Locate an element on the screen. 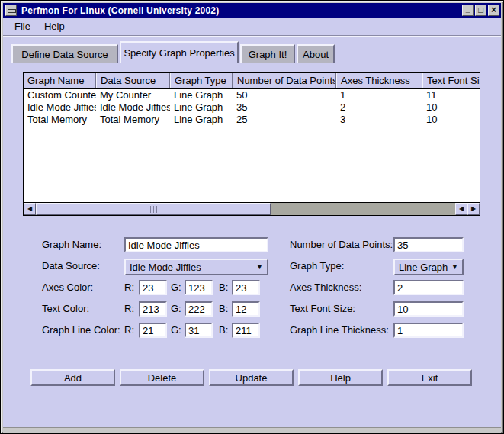 The image size is (504, 434). text-font-size-label: Text Font Size: is located at coordinates (323, 309).